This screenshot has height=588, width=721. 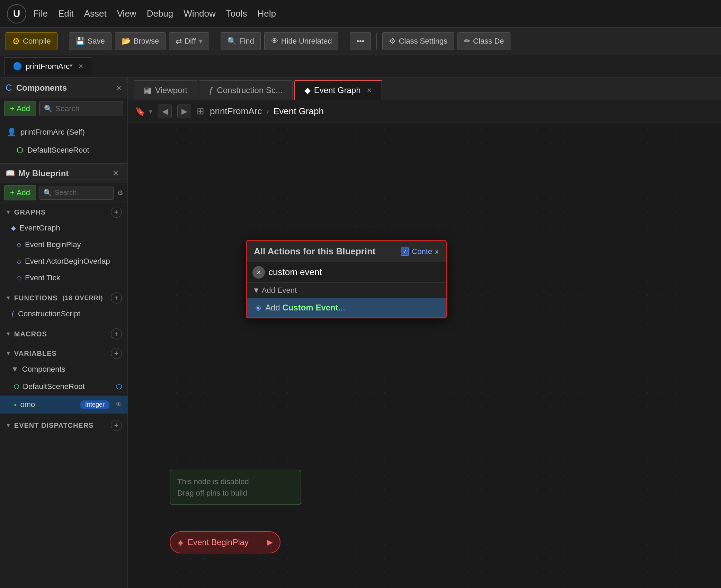 What do you see at coordinates (64, 405) in the screenshot?
I see `variable-omo: ● omo Integer 👁` at bounding box center [64, 405].